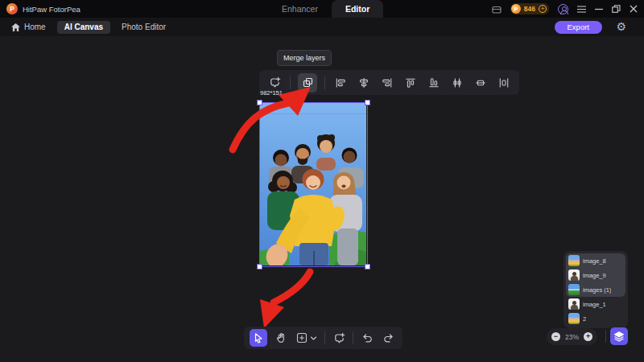 Image resolution: width=644 pixels, height=362 pixels. I want to click on credits-badge: P 846 +, so click(530, 9).